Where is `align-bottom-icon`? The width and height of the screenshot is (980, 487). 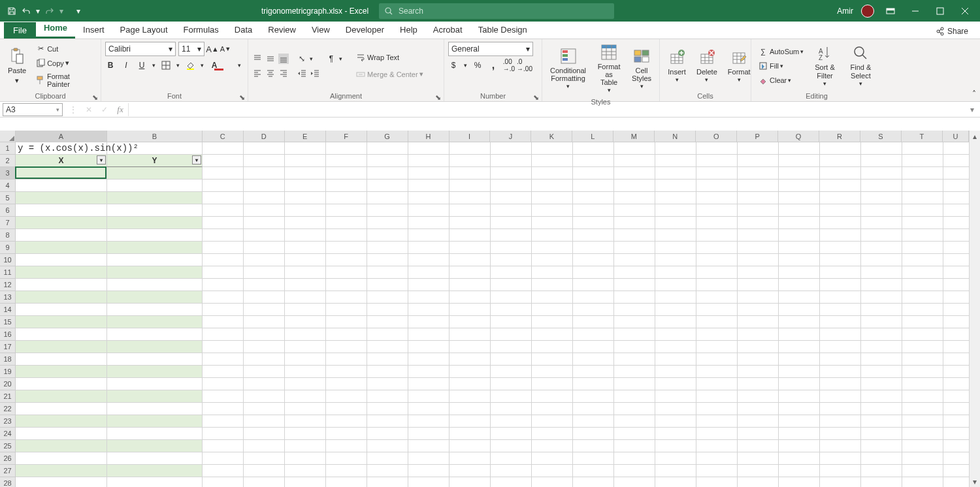 align-bottom-icon is located at coordinates (284, 59).